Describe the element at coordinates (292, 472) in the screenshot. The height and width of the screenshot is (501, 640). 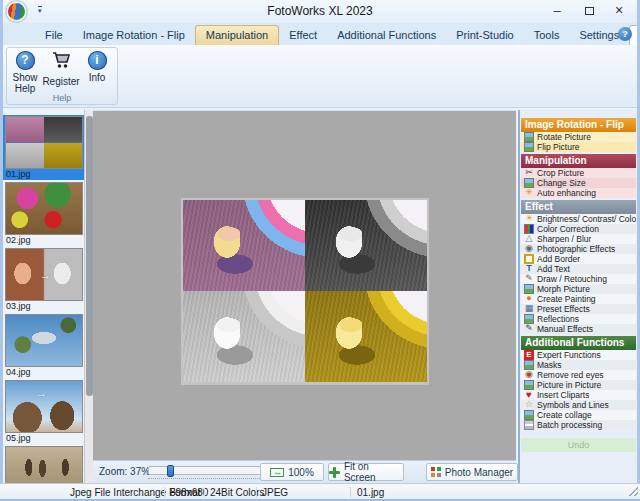
I see `actual-size-button: 100%` at that location.